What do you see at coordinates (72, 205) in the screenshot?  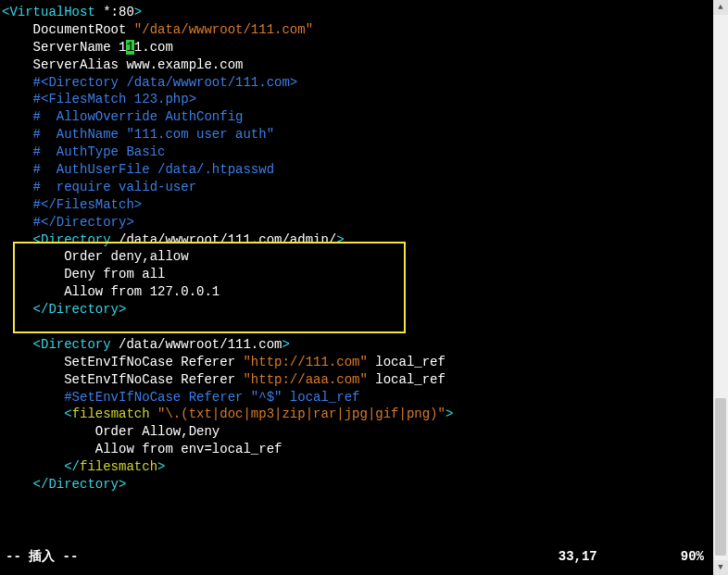 I see `code-token: #</FilesMatch>` at bounding box center [72, 205].